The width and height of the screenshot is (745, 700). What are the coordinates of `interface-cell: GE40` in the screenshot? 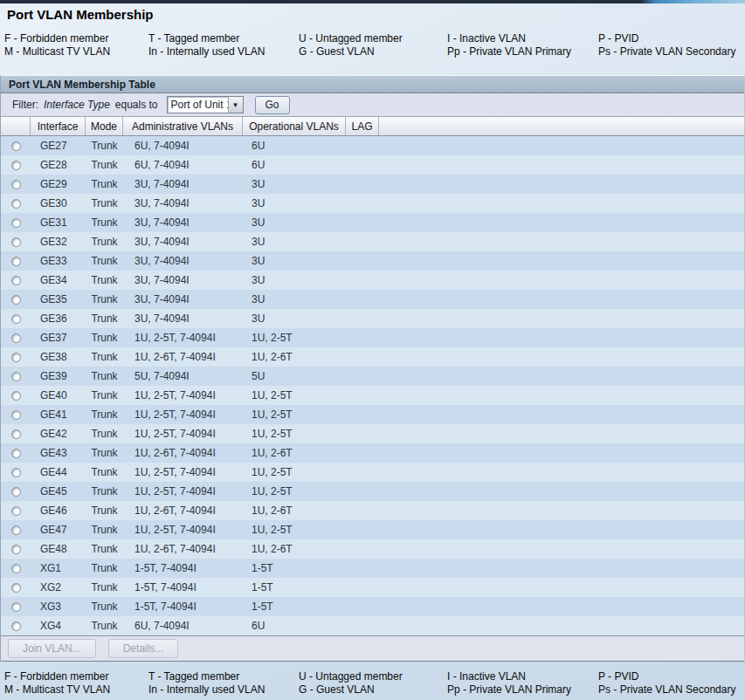 It's located at (58, 395).